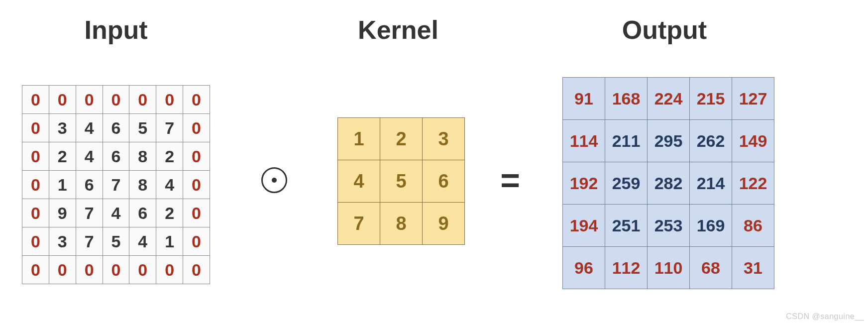 The width and height of the screenshot is (868, 323). What do you see at coordinates (669, 226) in the screenshot?
I see `output-cell: 253` at bounding box center [669, 226].